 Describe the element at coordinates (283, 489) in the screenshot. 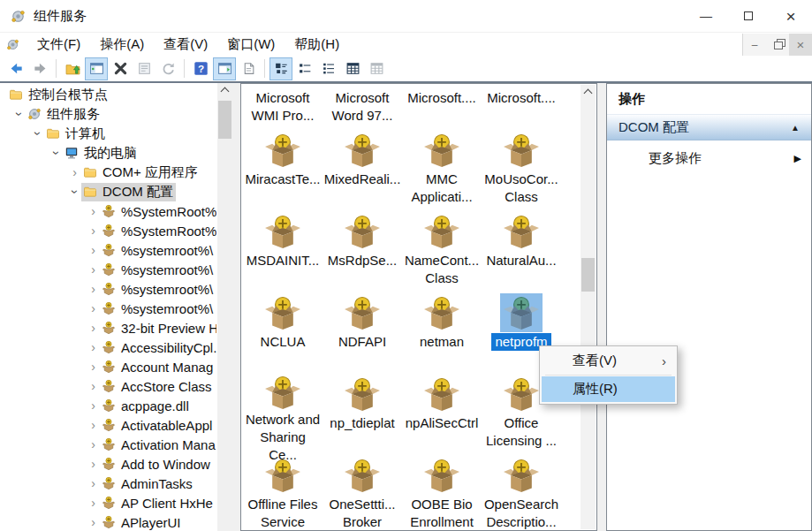

I see `dcom-component: Offline Files Service` at that location.